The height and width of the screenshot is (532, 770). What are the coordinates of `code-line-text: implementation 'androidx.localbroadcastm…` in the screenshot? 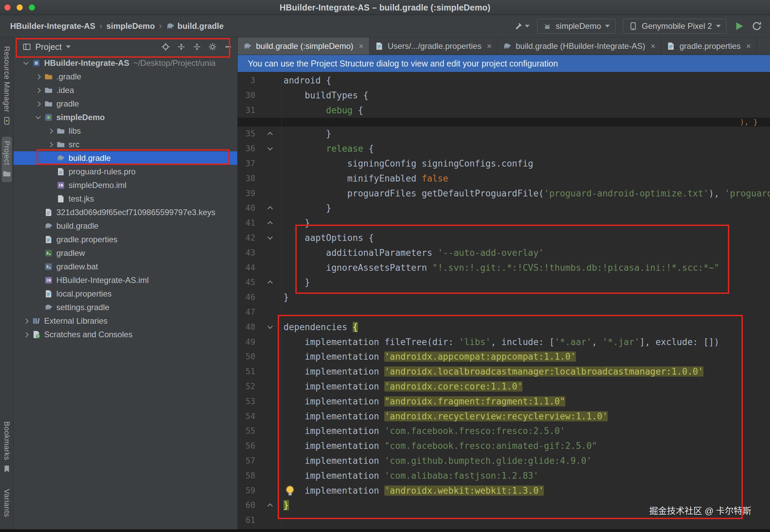 It's located at (526, 372).